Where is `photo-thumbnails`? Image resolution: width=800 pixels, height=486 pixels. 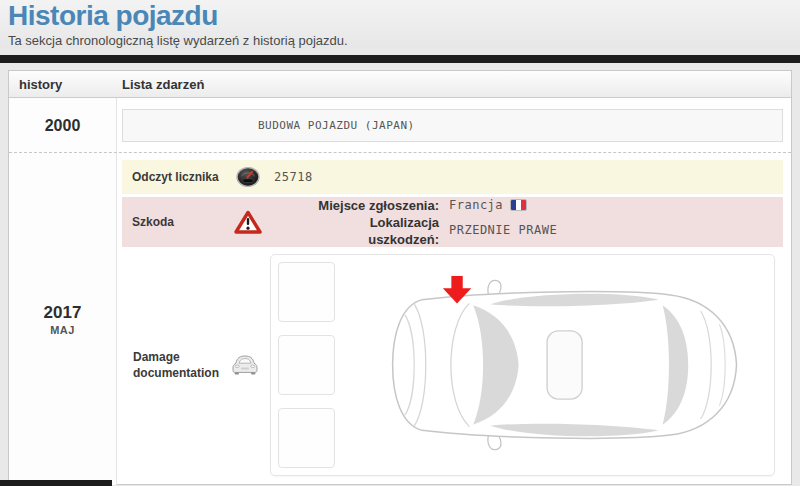 photo-thumbnails is located at coordinates (306, 365).